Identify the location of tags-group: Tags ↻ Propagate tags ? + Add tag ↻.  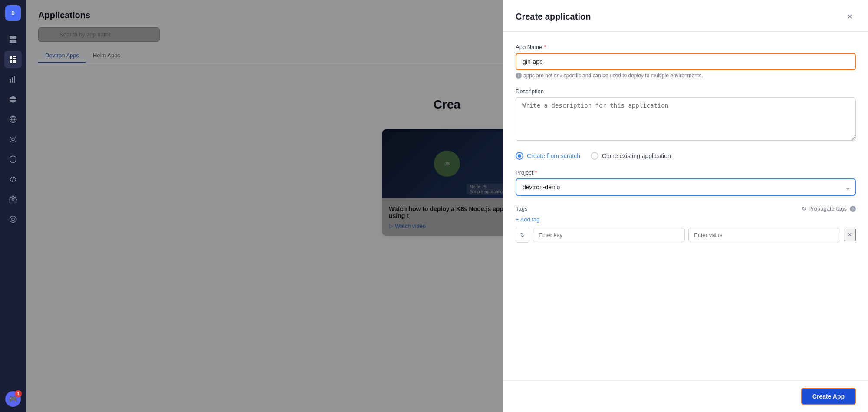
(686, 224).